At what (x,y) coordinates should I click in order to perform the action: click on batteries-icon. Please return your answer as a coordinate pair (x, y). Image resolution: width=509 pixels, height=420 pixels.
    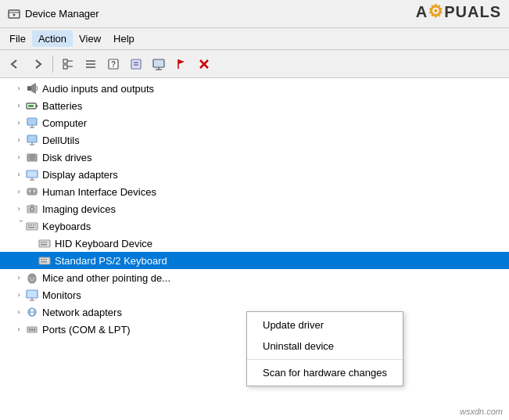
    Looking at the image, I should click on (32, 106).